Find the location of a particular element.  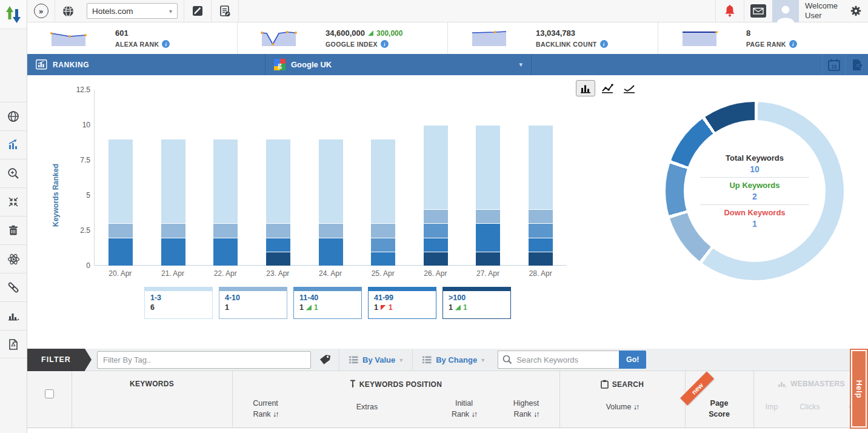

filter-by-tag-input is located at coordinates (204, 360).